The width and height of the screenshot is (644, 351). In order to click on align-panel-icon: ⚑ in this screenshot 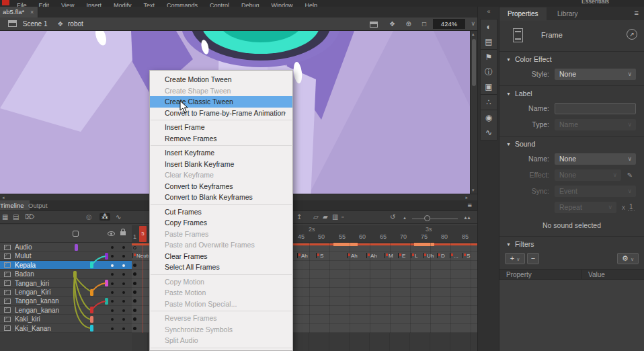, I will do `click(489, 57)`.